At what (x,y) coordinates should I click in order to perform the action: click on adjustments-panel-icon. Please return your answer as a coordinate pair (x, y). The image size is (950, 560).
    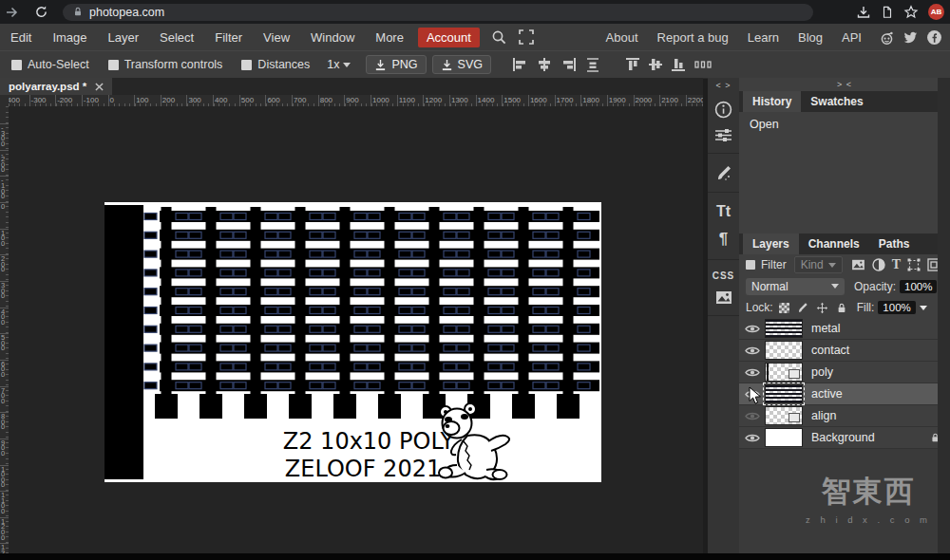
    Looking at the image, I should click on (724, 135).